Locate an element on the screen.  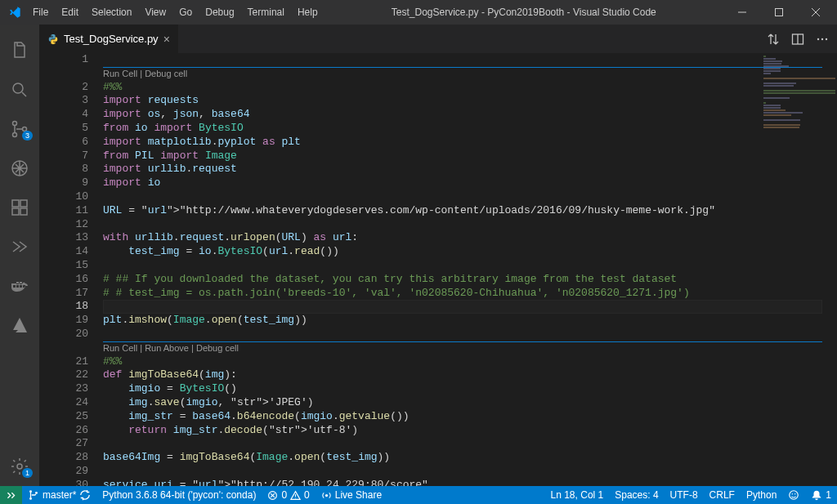
menu-edit: Edit is located at coordinates (70, 12).